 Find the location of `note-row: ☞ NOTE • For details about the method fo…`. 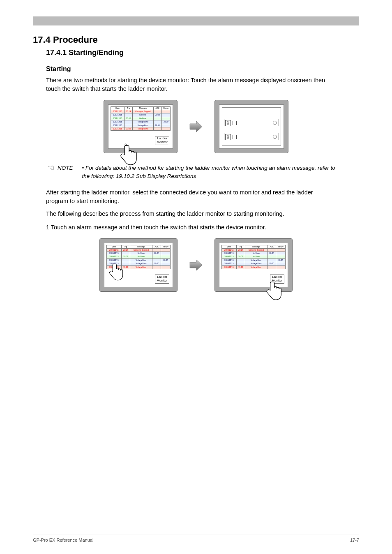

note-row: ☞ NOTE • For details about the method fo… is located at coordinates (192, 173).